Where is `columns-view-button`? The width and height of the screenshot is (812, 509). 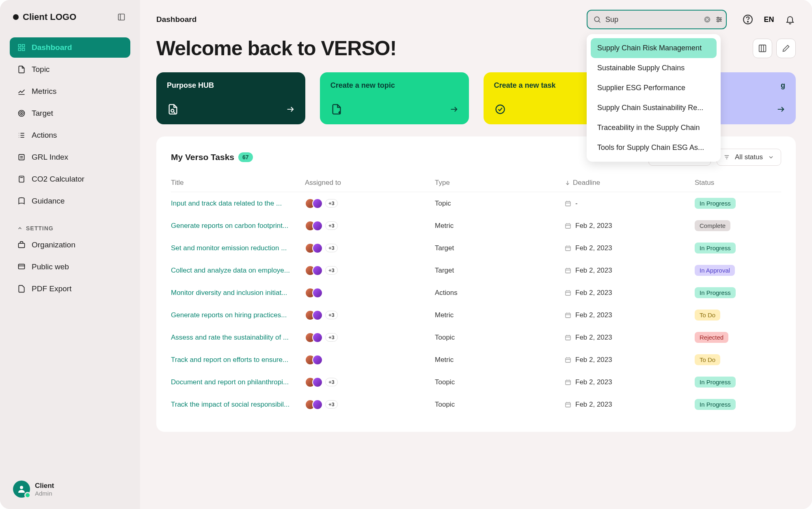 columns-view-button is located at coordinates (762, 48).